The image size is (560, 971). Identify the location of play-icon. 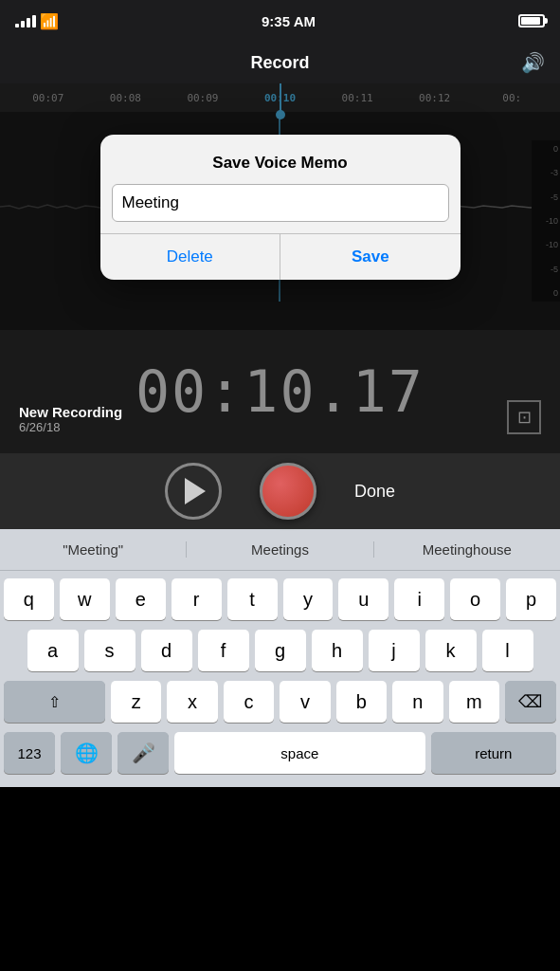
(195, 491).